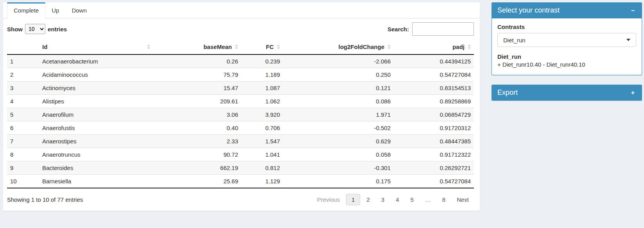 This screenshot has height=228, width=644. Describe the element at coordinates (45, 200) in the screenshot. I see `table-info: Showing 1 to 10 of 77 entries` at that location.